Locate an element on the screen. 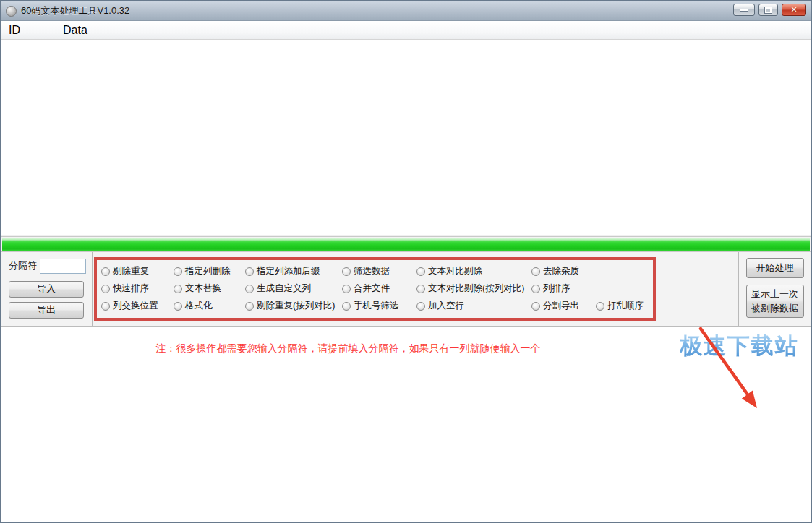 The width and height of the screenshot is (812, 523). io-panel: 分隔符 导入 导出 is located at coordinates (47, 289).